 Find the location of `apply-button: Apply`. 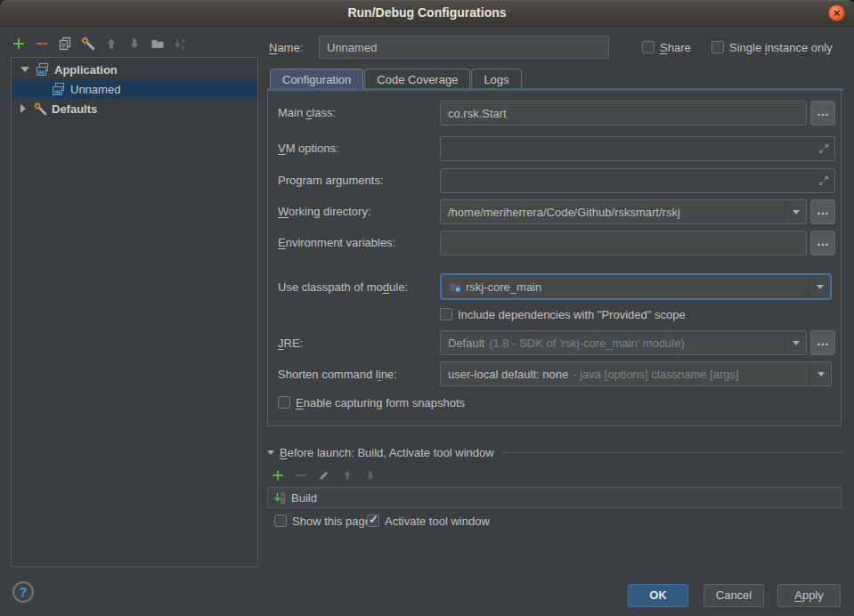

apply-button: Apply is located at coordinates (809, 596).